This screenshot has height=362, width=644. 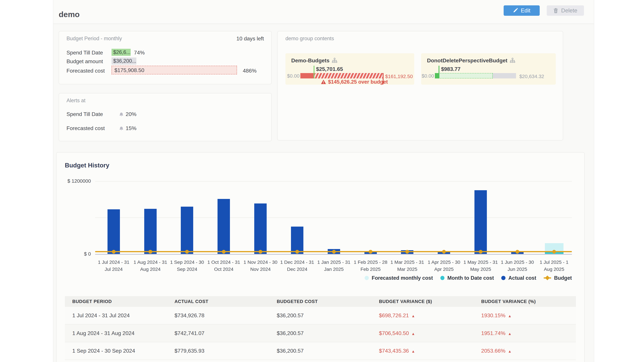 I want to click on budget-period-card: Budget Period - monthly 10 days left Spe…, so click(x=165, y=57).